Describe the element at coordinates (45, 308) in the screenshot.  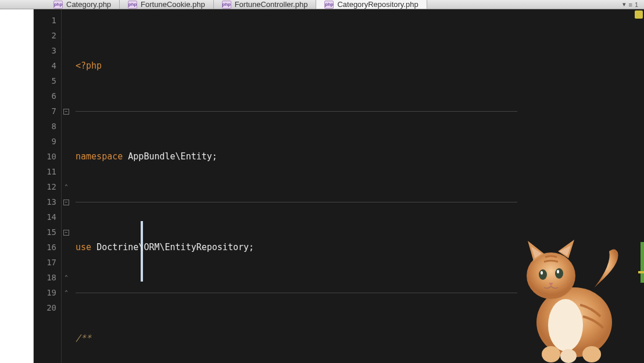
I see `line-number: 20` at that location.